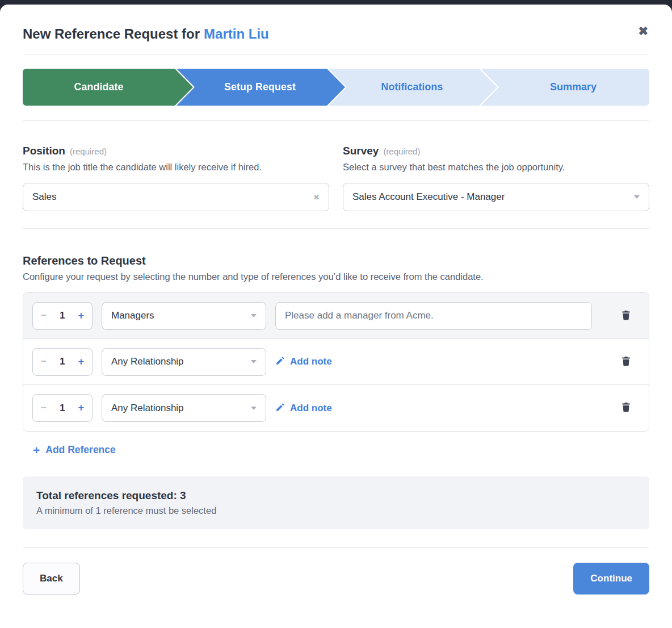 Image resolution: width=672 pixels, height=628 pixels. Describe the element at coordinates (176, 197) in the screenshot. I see `position-input: Sales ✖` at that location.